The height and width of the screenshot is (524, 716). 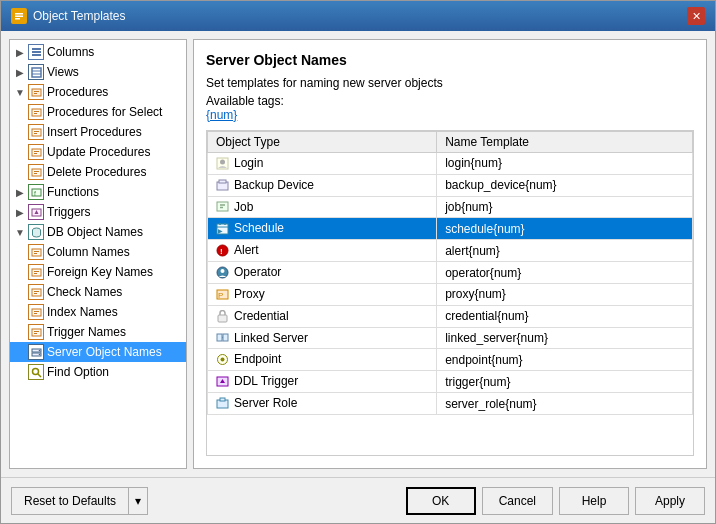 I want to click on table-row: Linked Serverlinked_server{num}, so click(x=450, y=338).